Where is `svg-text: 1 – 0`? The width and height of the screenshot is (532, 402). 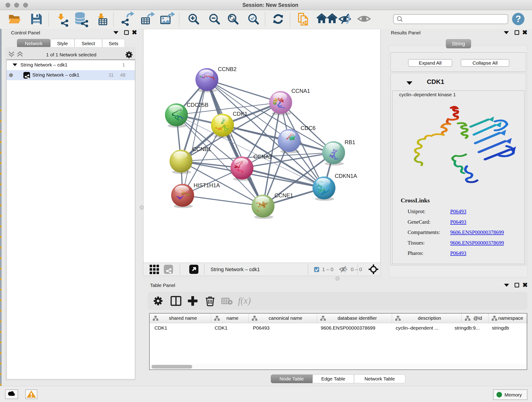
svg-text: 1 – 0 is located at coordinates (328, 269).